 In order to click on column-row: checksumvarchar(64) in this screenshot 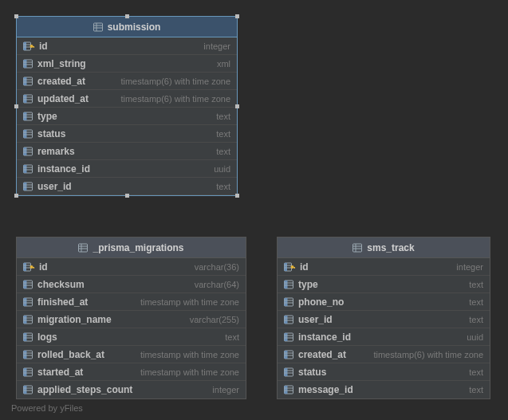, I will do `click(131, 285)`.